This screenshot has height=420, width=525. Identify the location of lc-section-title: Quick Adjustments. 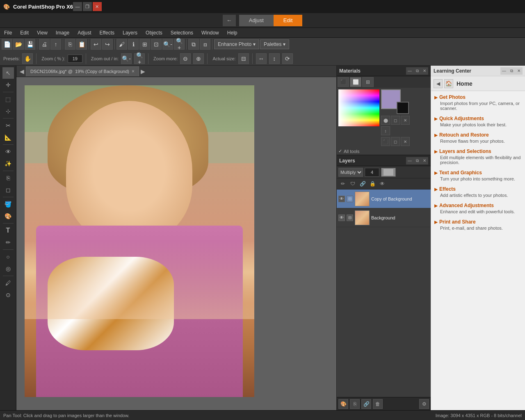
(478, 119).